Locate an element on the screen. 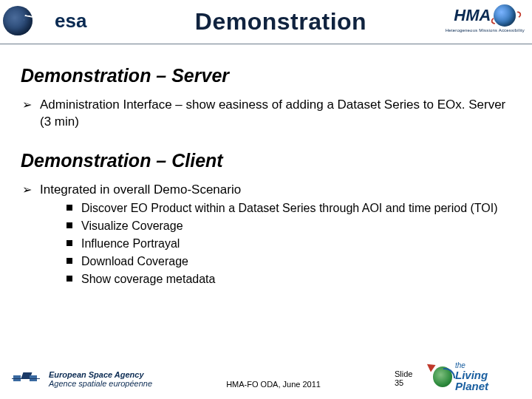 The image size is (532, 399). hma-globe-icon is located at coordinates (505, 16).